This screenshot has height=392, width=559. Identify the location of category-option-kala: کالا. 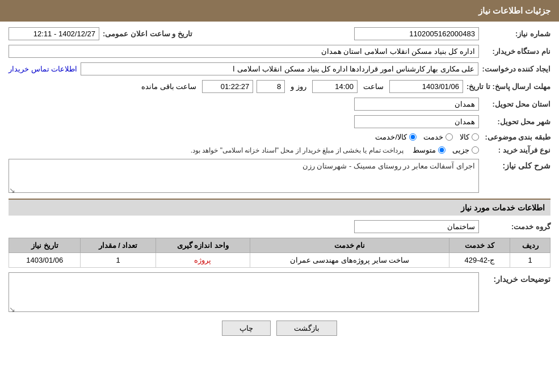
(469, 137).